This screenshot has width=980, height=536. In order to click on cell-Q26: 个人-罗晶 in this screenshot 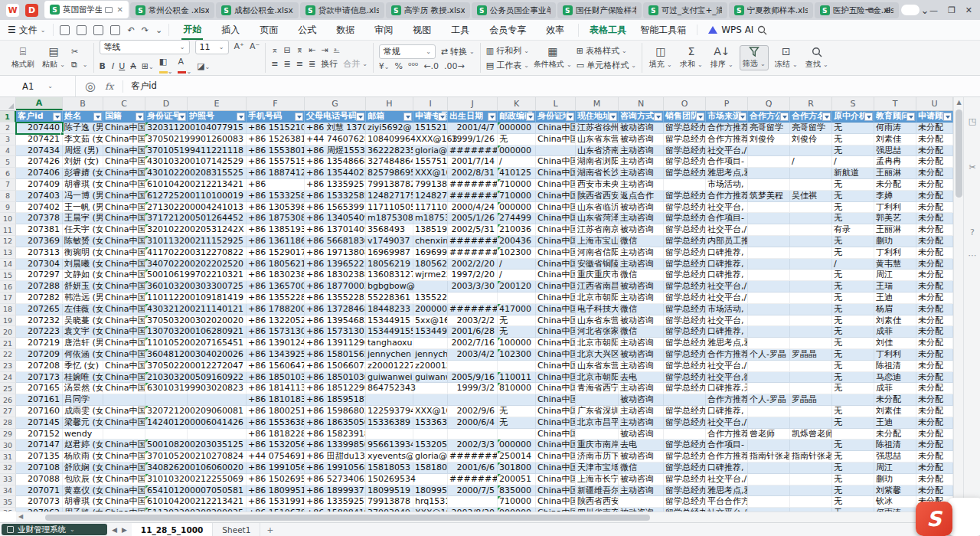, I will do `click(769, 400)`.